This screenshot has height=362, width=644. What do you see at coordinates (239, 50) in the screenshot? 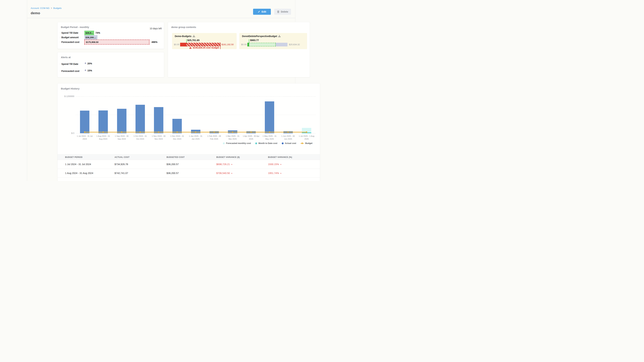
I see `group-contents-card: demo group contents Demo-Budgets $25,701…` at bounding box center [239, 50].